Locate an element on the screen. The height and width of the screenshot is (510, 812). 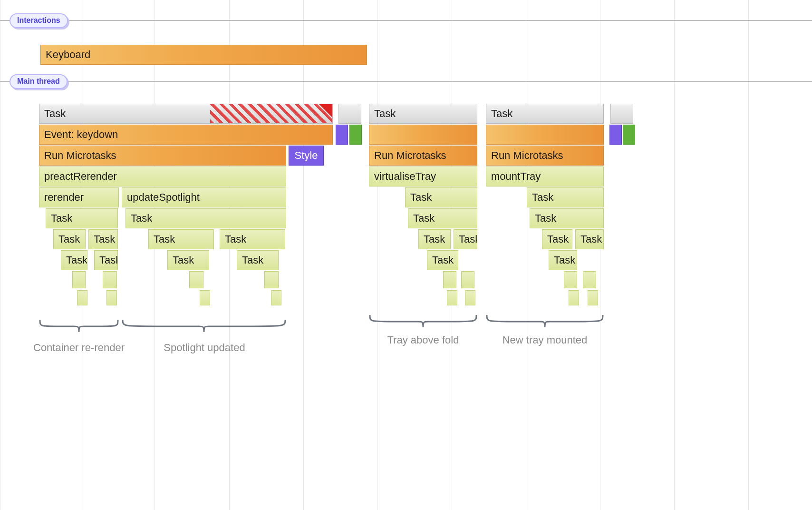
event-keydown: Event: keydown is located at coordinates (186, 135).